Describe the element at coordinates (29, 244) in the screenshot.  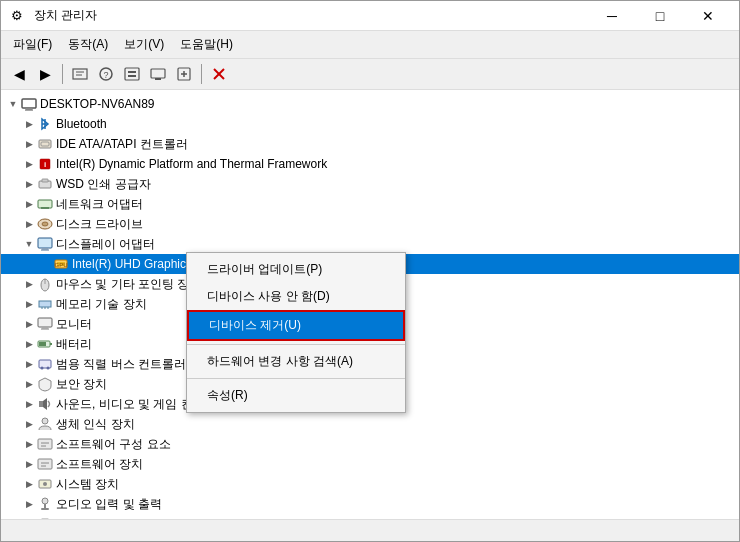
I see `expand-display: ▼` at that location.